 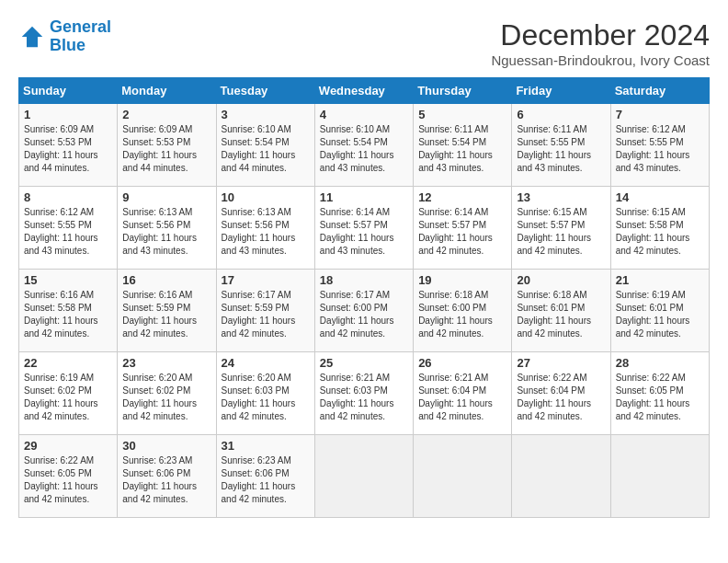 What do you see at coordinates (166, 445) in the screenshot?
I see `day-number: 30` at bounding box center [166, 445].